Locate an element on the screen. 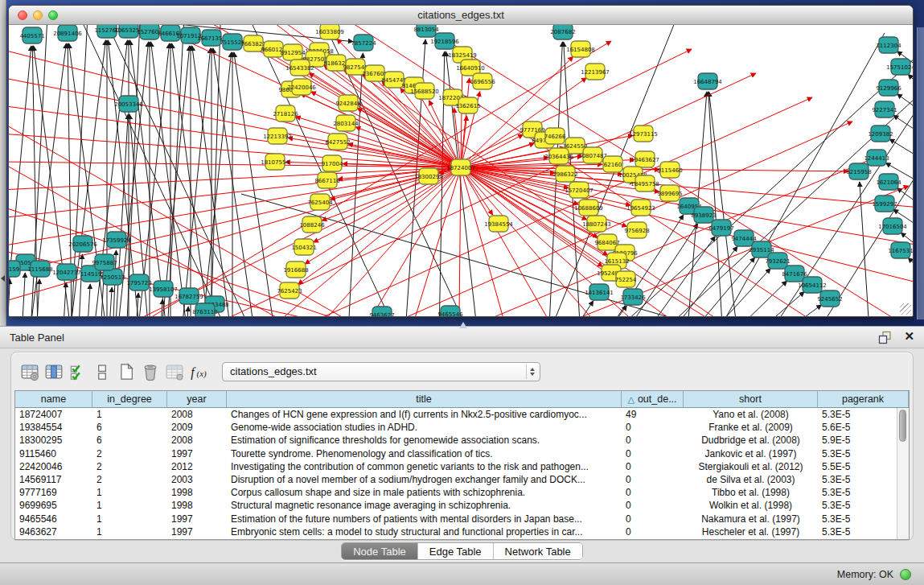 This screenshot has width=924, height=585. table-row: 1872400712008Changes of HCN gene express… is located at coordinates (456, 414).